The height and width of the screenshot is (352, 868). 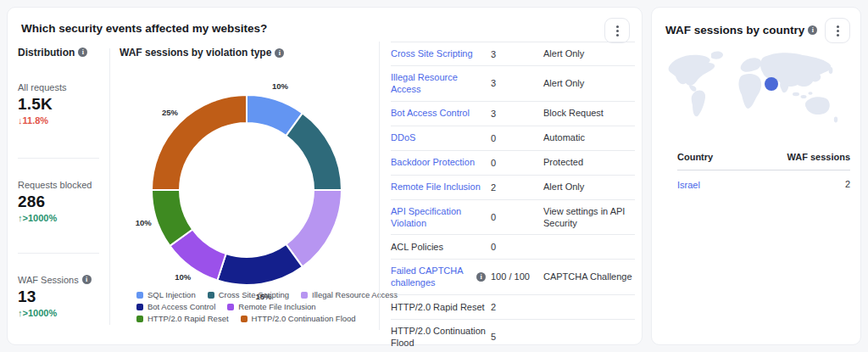 What do you see at coordinates (757, 95) in the screenshot?
I see `world-map` at bounding box center [757, 95].